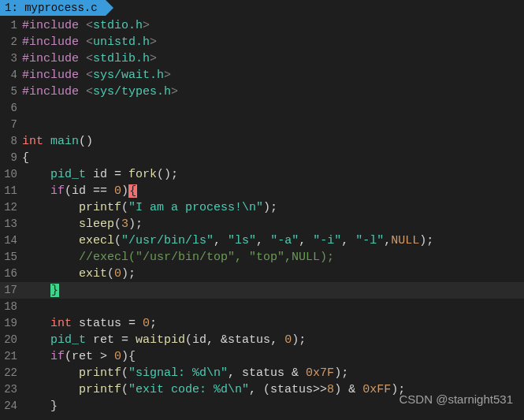 Image resolution: width=524 pixels, height=420 pixels. I want to click on line-number: 18, so click(11, 307).